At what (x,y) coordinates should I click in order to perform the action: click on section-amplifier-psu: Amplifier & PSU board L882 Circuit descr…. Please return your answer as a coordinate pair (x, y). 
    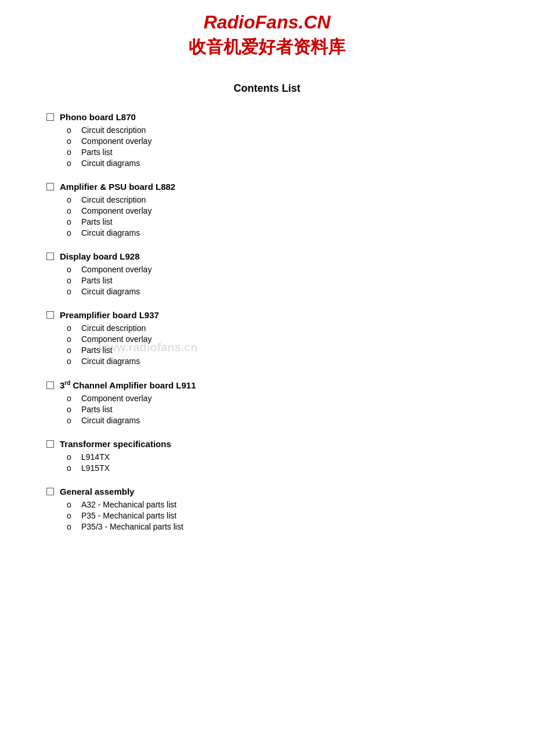
    Looking at the image, I should click on (267, 210).